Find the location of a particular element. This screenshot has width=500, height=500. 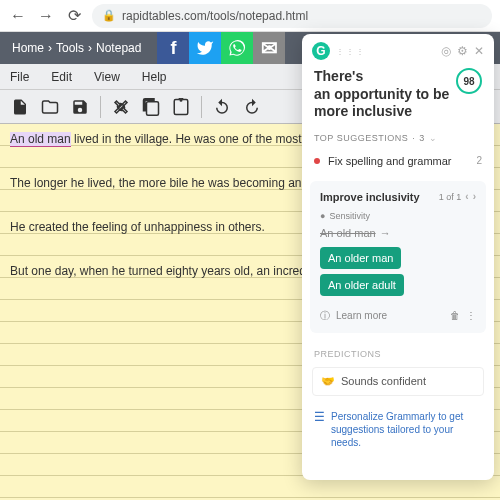

crumb-tools: Tools is located at coordinates (70, 48).